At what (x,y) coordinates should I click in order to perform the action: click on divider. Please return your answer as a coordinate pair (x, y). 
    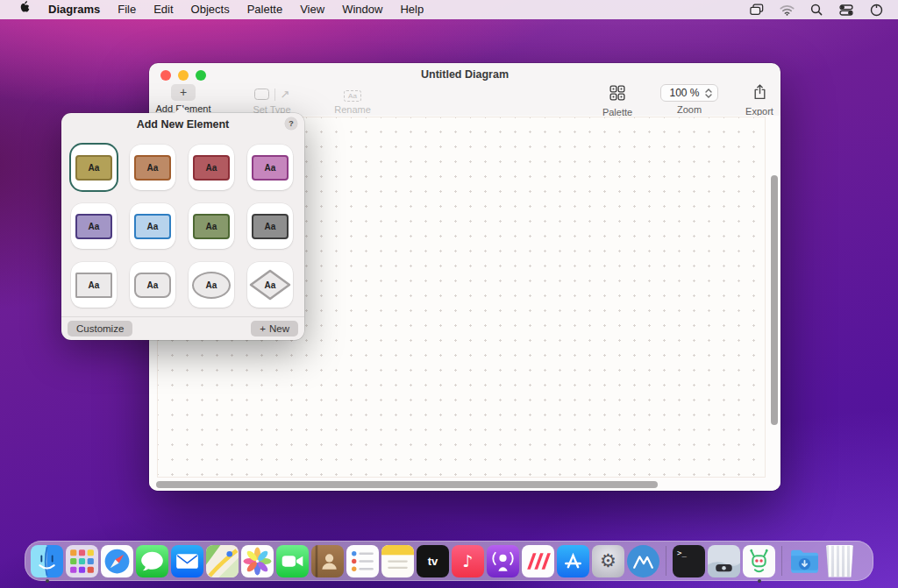
    Looking at the image, I should click on (275, 95).